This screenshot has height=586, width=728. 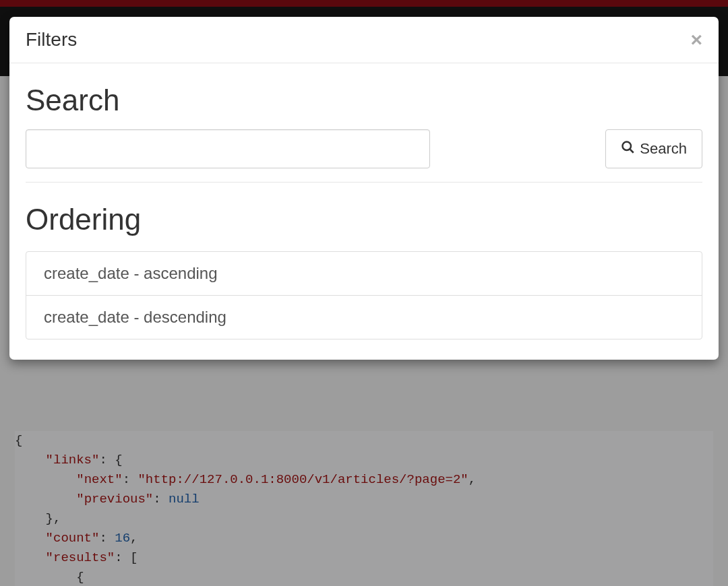 I want to click on modal-title: Filters, so click(x=51, y=40).